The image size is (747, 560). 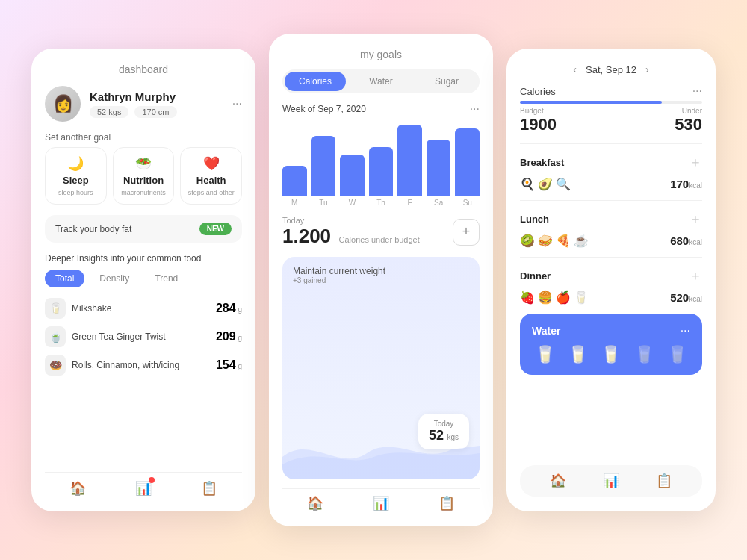 What do you see at coordinates (157, 105) in the screenshot?
I see `profile-info: Kathryn Murphy 52 kgs 170 cm` at bounding box center [157, 105].